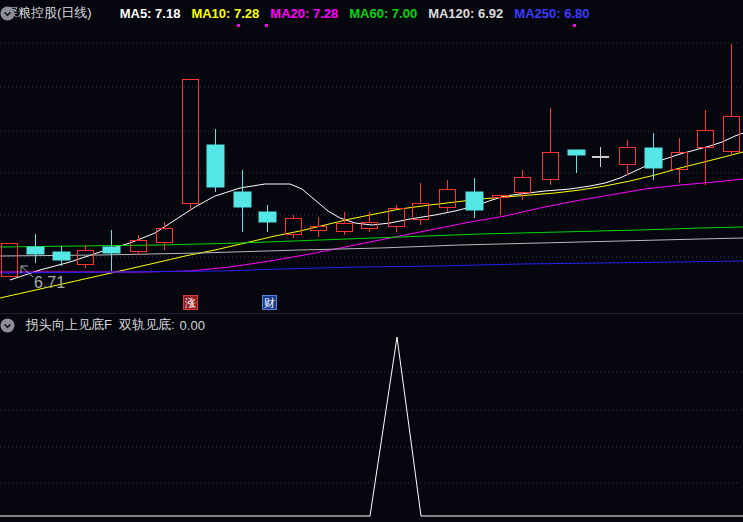 This screenshot has height=522, width=743. I want to click on indicator-series-value: 0.00, so click(192, 326).